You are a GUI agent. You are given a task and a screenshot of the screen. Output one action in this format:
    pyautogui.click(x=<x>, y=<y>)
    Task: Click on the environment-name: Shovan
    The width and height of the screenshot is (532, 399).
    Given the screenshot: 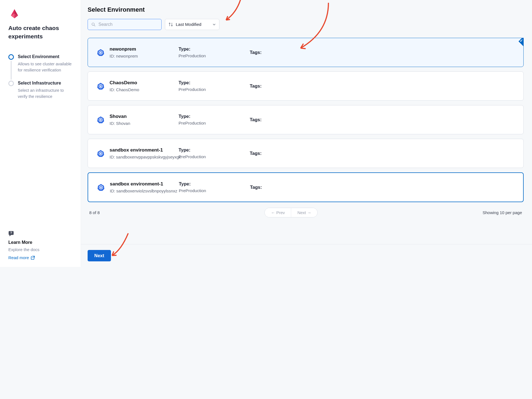 What is the action you would take?
    pyautogui.click(x=144, y=117)
    